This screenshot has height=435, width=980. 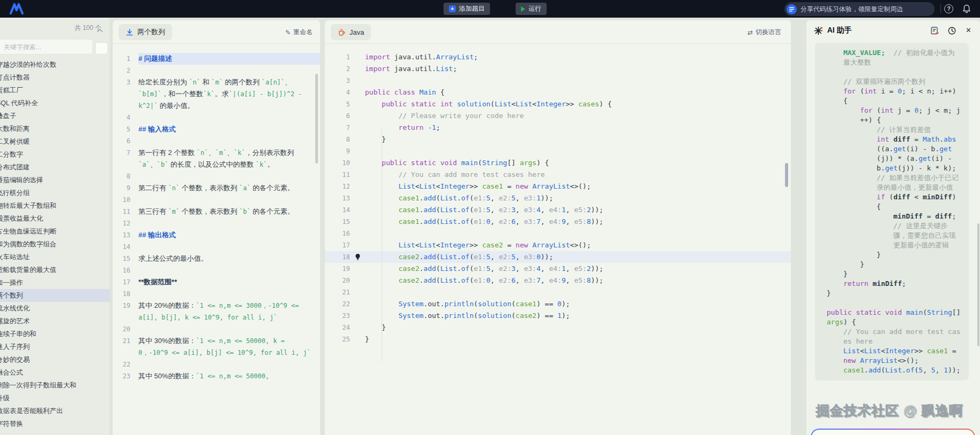 I want to click on sidebar-item: 加一操作, so click(x=55, y=283).